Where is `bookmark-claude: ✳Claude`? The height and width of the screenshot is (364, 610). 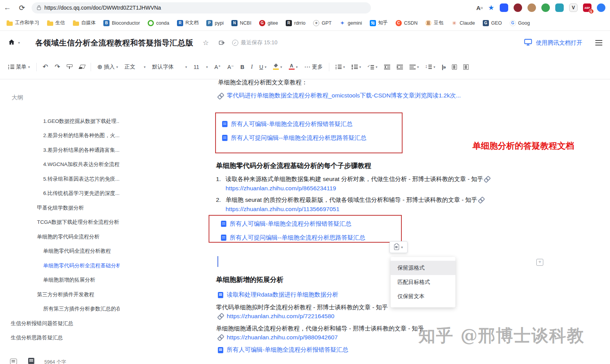
bookmark-claude: ✳Claude is located at coordinates (463, 23).